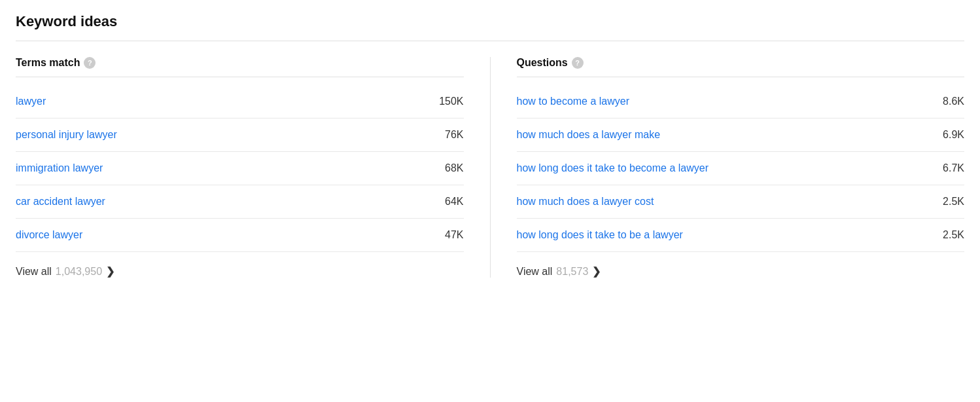 The image size is (980, 402). Describe the element at coordinates (451, 101) in the screenshot. I see `keyword-volume: 150K` at that location.